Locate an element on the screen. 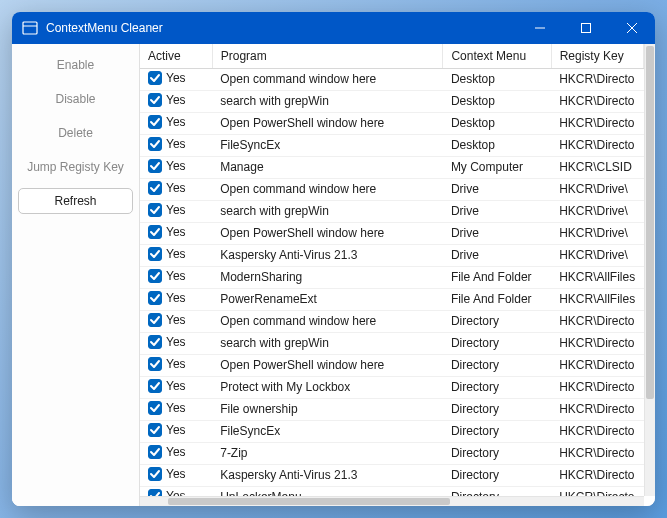 The image size is (667, 518). table-row: YesProtect with My LockboxDirectoryHKCR\… is located at coordinates (392, 387).